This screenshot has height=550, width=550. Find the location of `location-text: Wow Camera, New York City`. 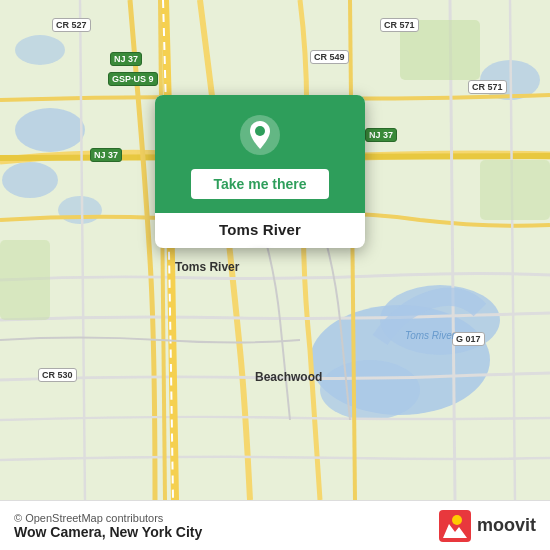

location-text: Wow Camera, New York City is located at coordinates (108, 532).